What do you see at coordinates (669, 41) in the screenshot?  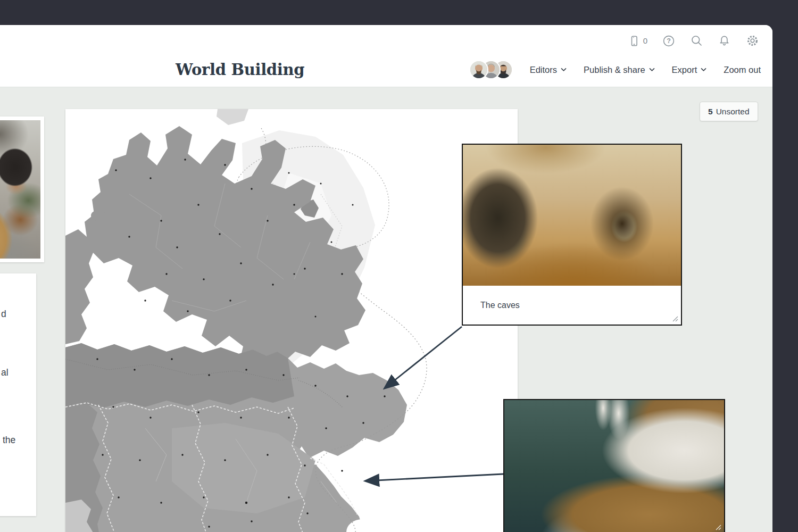 I see `help-icon: ?` at bounding box center [669, 41].